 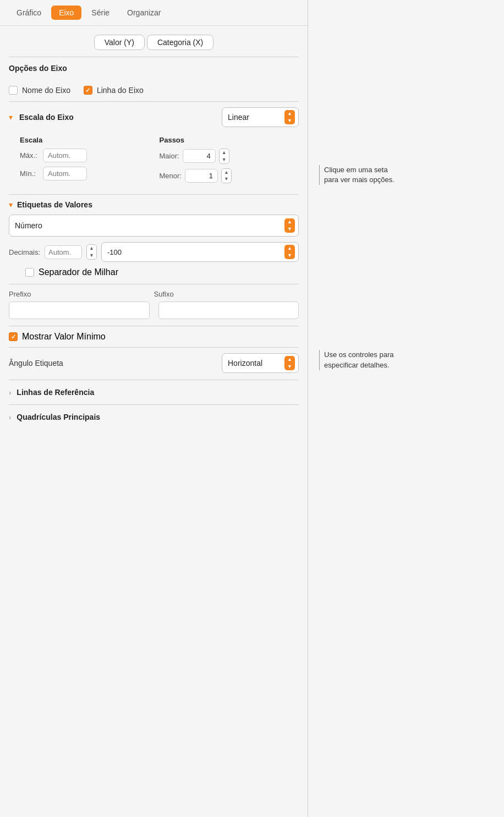 I want to click on angulo-label: Ângulo Etiqueta, so click(x=112, y=363).